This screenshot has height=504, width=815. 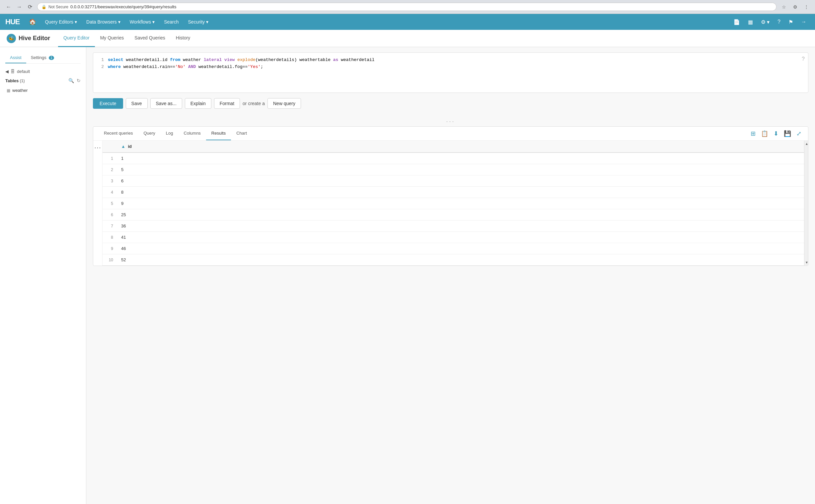 What do you see at coordinates (109, 215) in the screenshot?
I see `row-number: 6` at bounding box center [109, 215].